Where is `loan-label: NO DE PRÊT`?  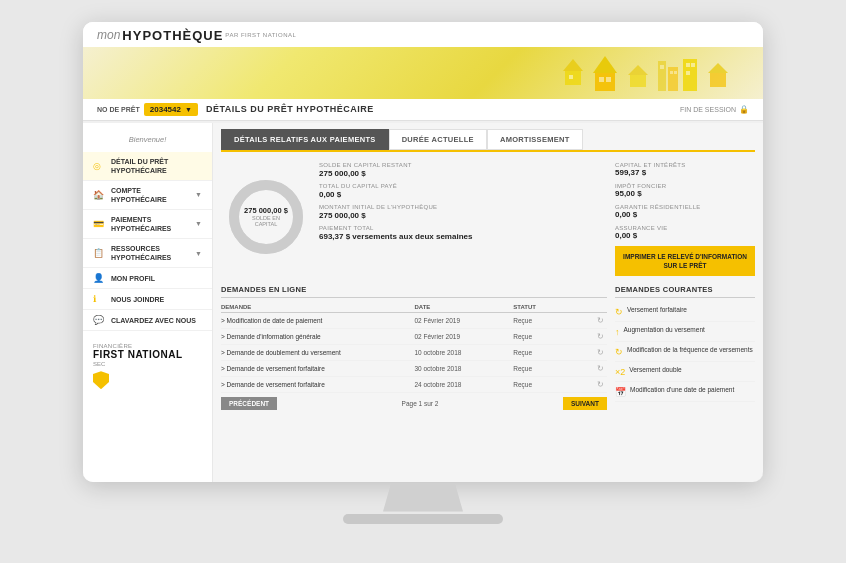 loan-label: NO DE PRÊT is located at coordinates (118, 110).